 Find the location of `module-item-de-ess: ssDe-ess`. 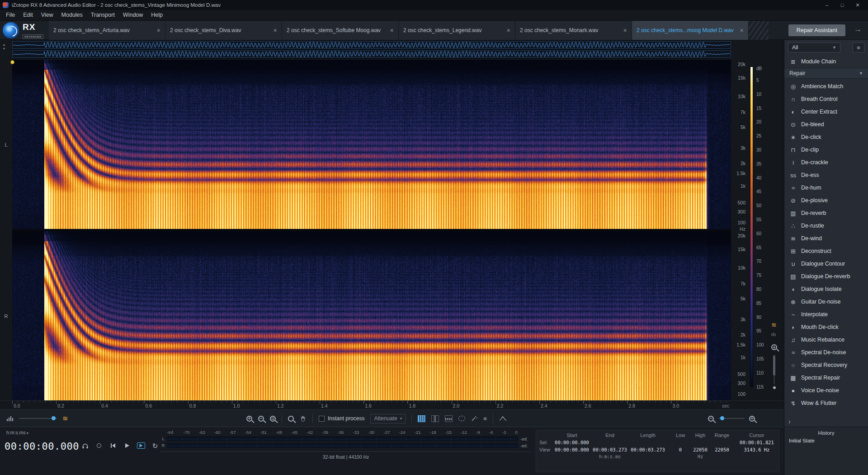

module-item-de-ess: ssDe-ess is located at coordinates (826, 175).